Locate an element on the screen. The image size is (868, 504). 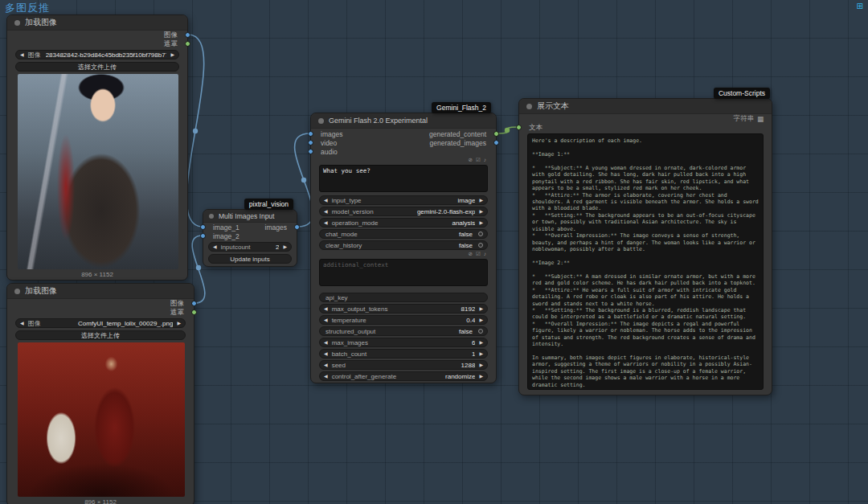
output-label: 遮罩 is located at coordinates (177, 313).